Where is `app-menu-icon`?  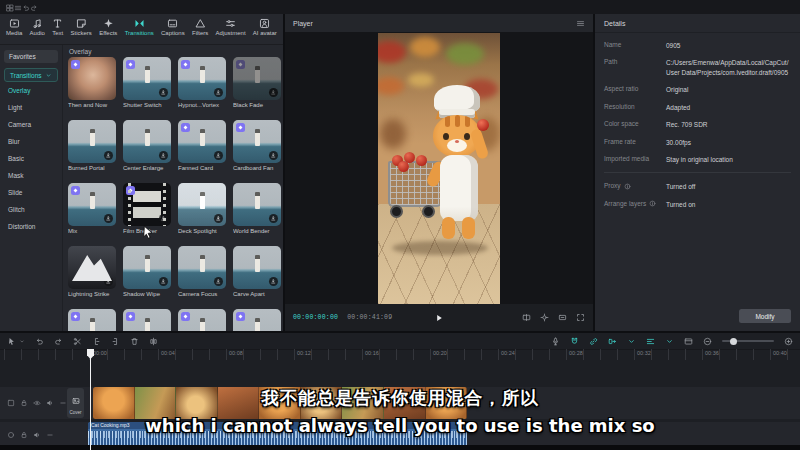 app-menu-icon is located at coordinates (18, 8).